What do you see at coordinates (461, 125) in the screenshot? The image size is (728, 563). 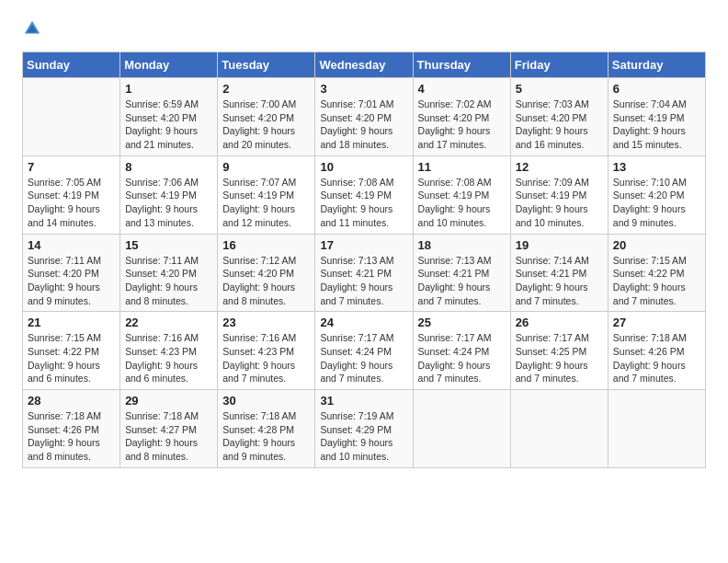 I see `day-info: Sunrise: 7:02 AMSunset: 4:20 PMDaylight:…` at bounding box center [461, 125].